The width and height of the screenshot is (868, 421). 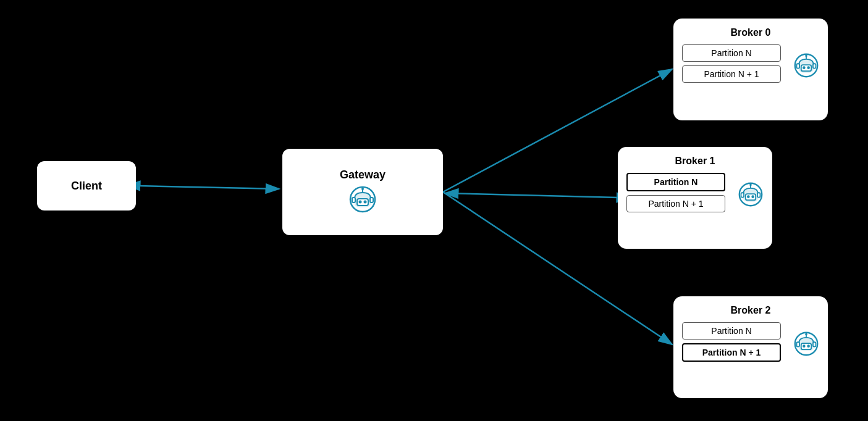 I want to click on gateway-broker1-arrow, so click(x=531, y=195).